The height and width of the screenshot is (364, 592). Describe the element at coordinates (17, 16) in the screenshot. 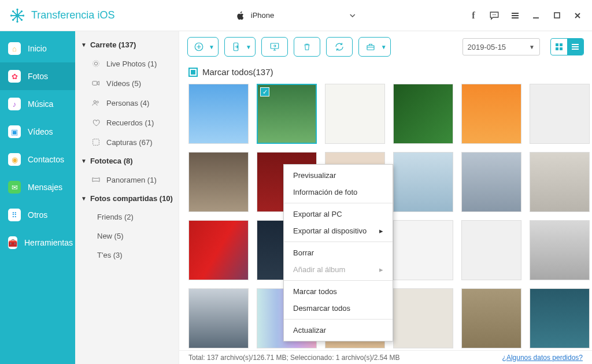

I see `snowflake-icon` at that location.